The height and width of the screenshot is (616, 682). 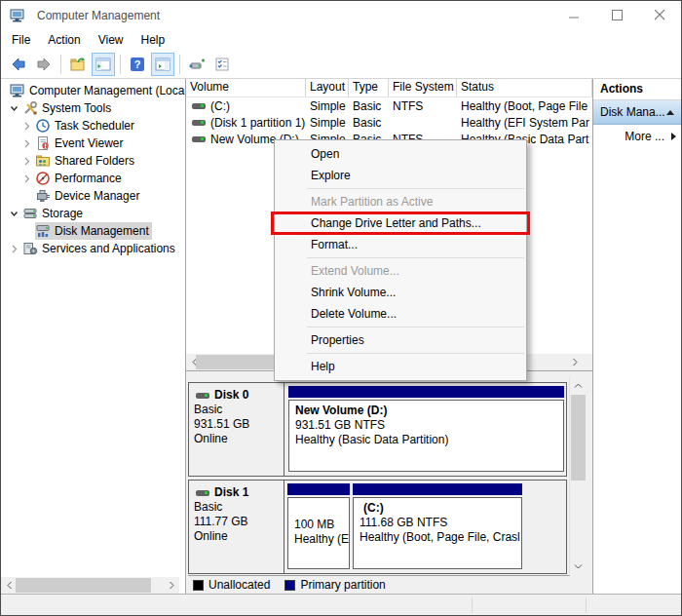 I want to click on up-level-button, so click(x=78, y=64).